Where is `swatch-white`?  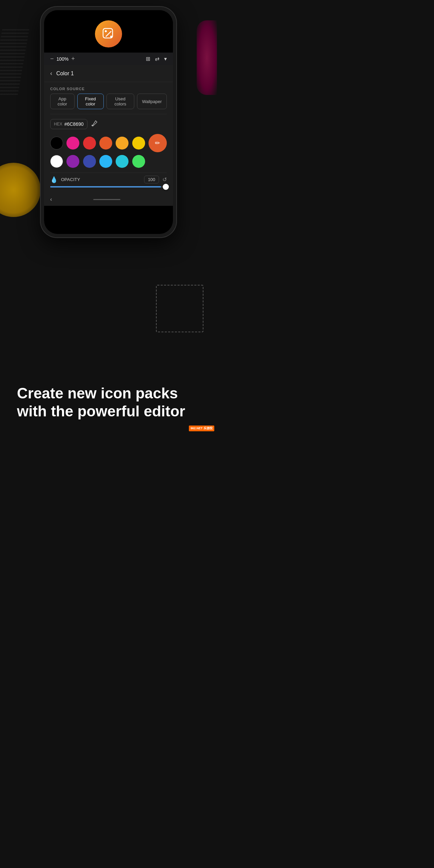 swatch-white is located at coordinates (57, 161).